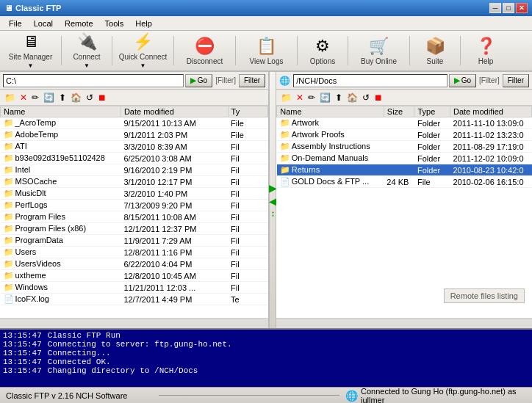 This screenshot has width=532, height=403. I want to click on toolbar-btn-options: ⚙Options, so click(323, 51).